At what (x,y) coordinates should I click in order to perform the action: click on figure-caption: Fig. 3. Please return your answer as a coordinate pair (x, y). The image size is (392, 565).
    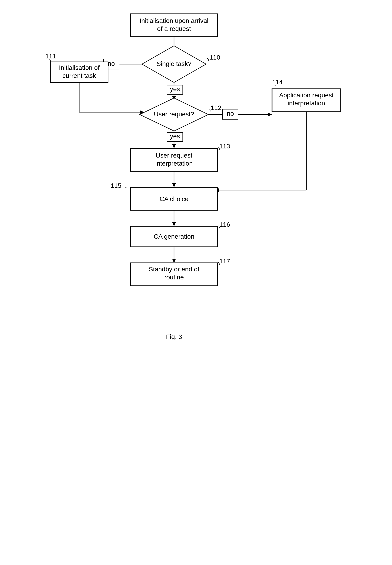
    Looking at the image, I should click on (174, 337).